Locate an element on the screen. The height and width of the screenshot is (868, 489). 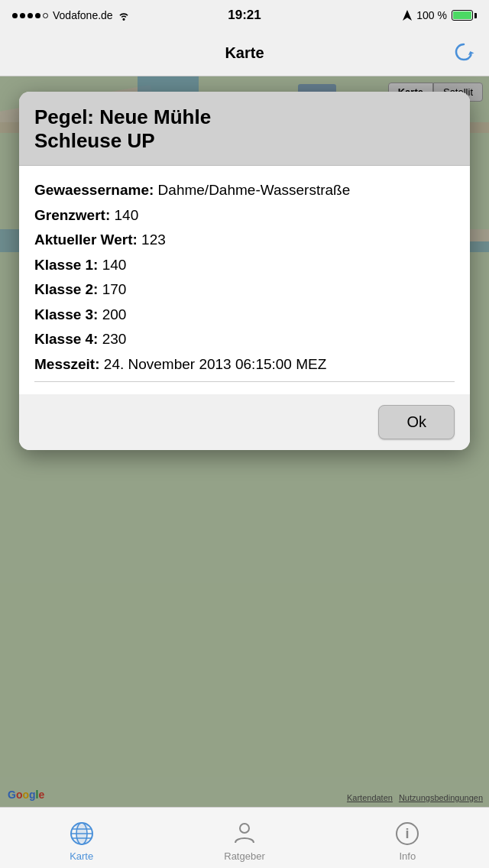
wifi-icon is located at coordinates (124, 15).